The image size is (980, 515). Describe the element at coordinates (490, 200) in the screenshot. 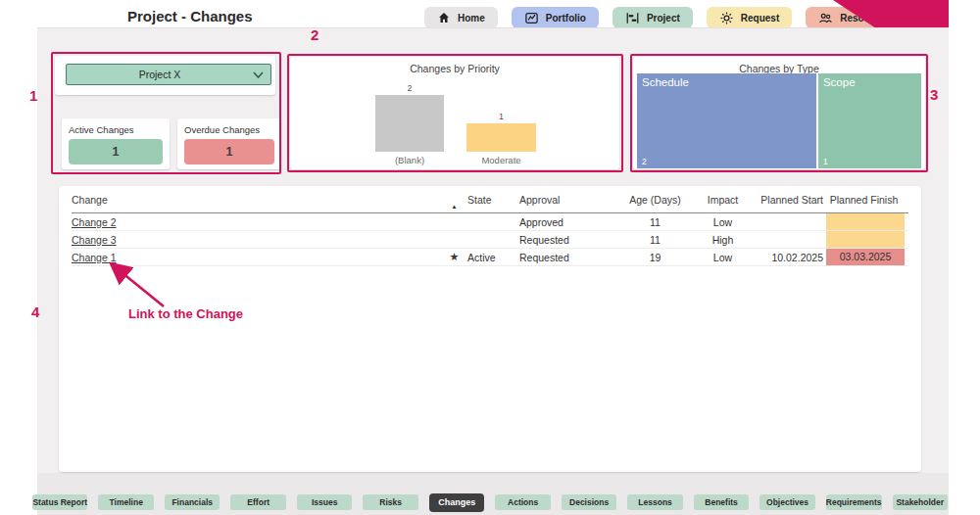

I see `table-header-row: Change ▲ State Approval Age (Days) Impac…` at that location.